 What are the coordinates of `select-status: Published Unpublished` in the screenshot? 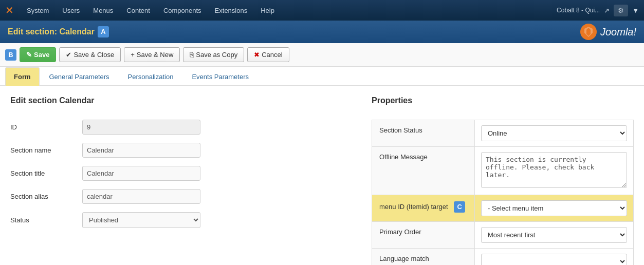 It's located at (141, 220).